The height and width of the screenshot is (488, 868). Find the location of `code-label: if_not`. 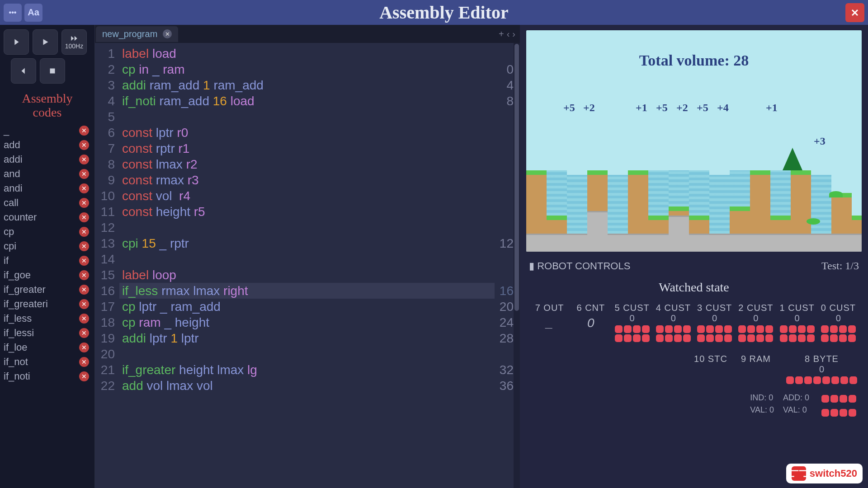

code-label: if_not is located at coordinates (16, 362).